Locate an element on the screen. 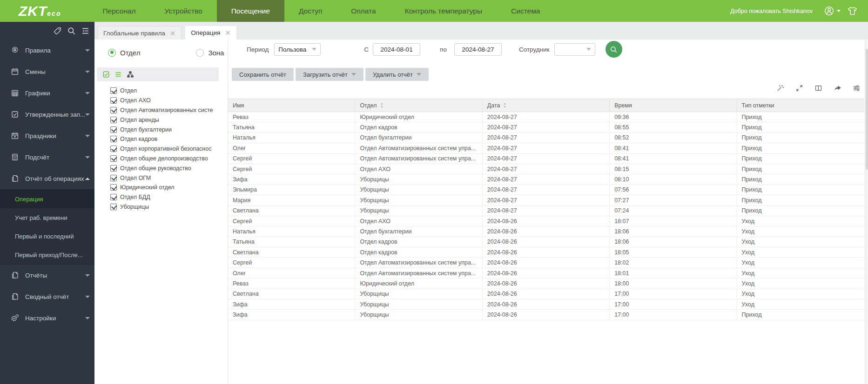 This screenshot has height=384, width=868. report-button: Загрузить отчёт is located at coordinates (330, 74).